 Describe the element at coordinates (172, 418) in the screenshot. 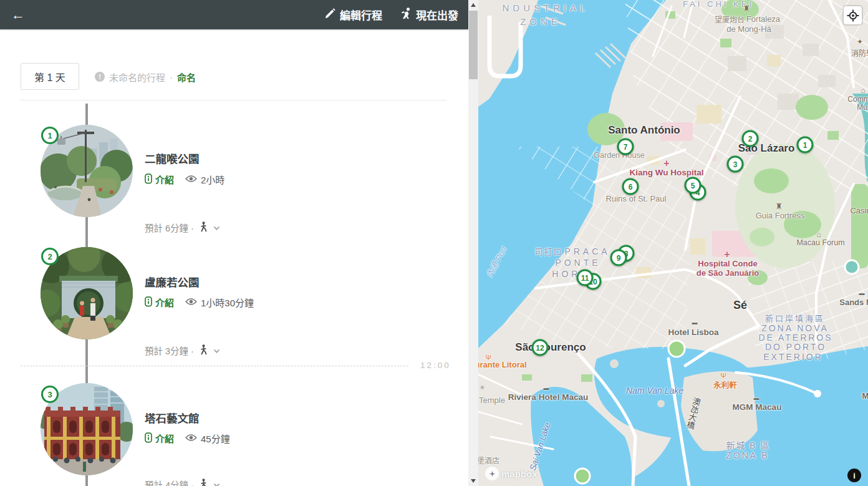

I see `stop-title: 塔石藝文館` at that location.